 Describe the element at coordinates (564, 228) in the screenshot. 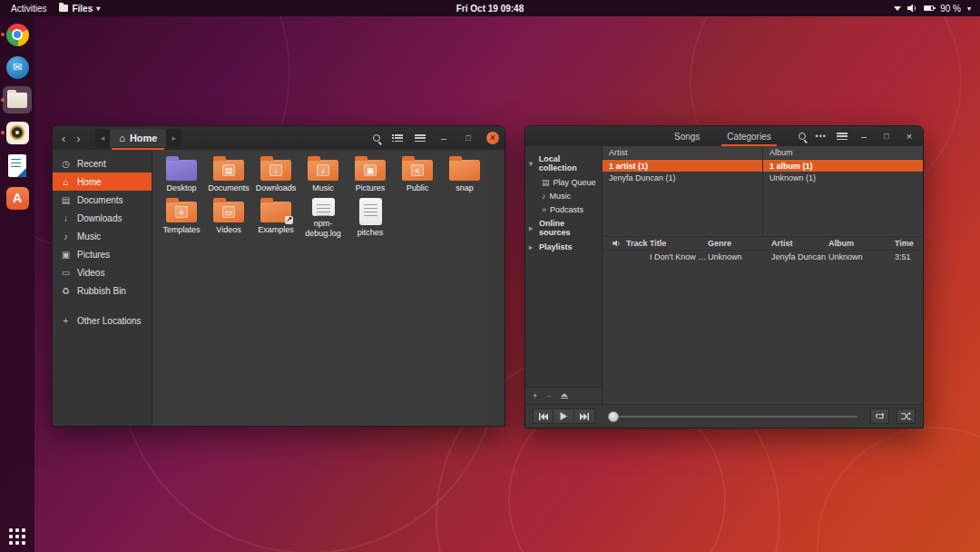

I see `section-online-sources: ▸ Online sources` at that location.